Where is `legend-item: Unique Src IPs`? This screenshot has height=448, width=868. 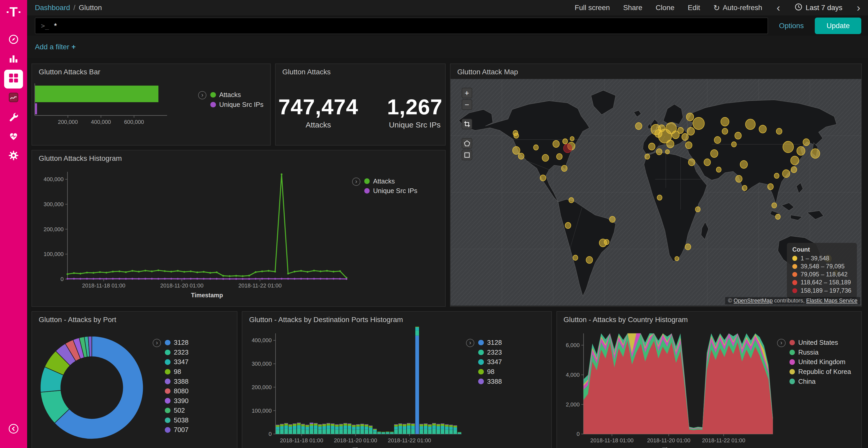 legend-item: Unique Src IPs is located at coordinates (391, 191).